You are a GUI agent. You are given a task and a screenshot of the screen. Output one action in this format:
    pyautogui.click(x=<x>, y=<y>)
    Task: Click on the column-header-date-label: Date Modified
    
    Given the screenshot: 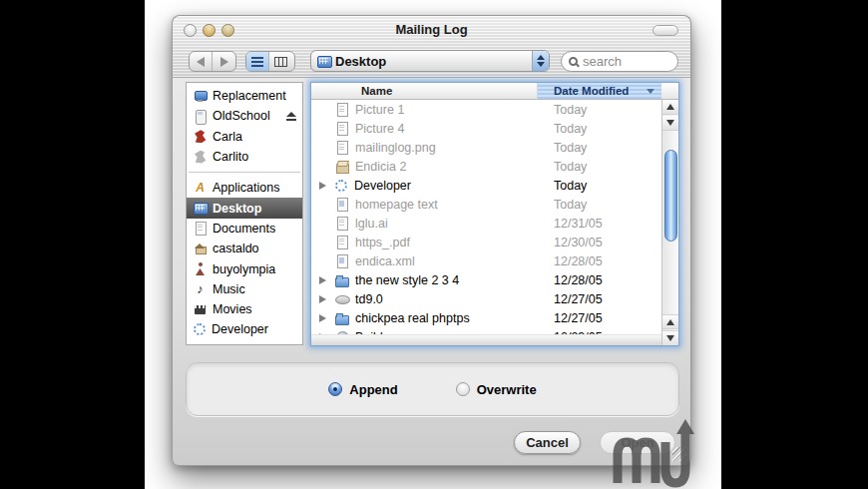 What is the action you would take?
    pyautogui.click(x=591, y=91)
    